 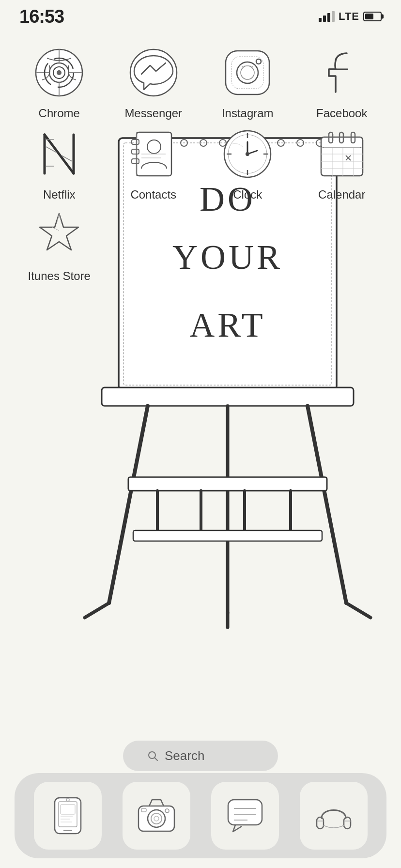 I want to click on app-instagram: Instagram, so click(x=248, y=82).